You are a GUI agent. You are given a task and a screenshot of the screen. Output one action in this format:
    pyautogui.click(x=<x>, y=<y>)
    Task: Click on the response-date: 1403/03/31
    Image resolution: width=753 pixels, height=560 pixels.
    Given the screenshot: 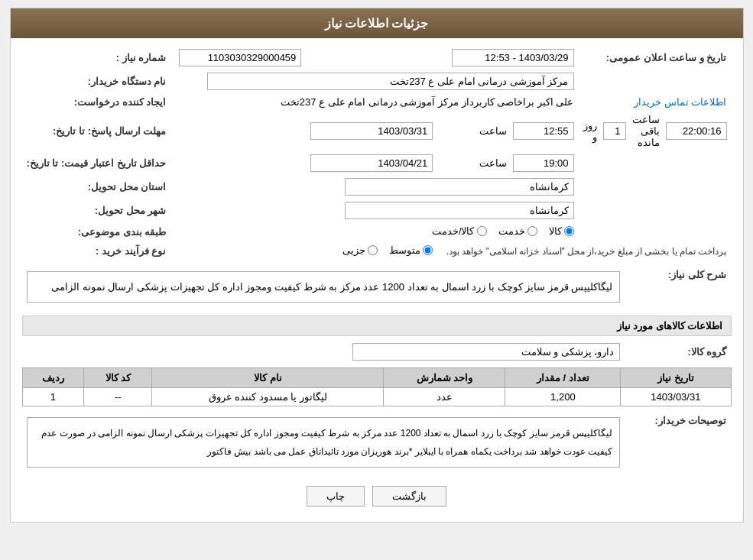 What is the action you would take?
    pyautogui.click(x=372, y=131)
    